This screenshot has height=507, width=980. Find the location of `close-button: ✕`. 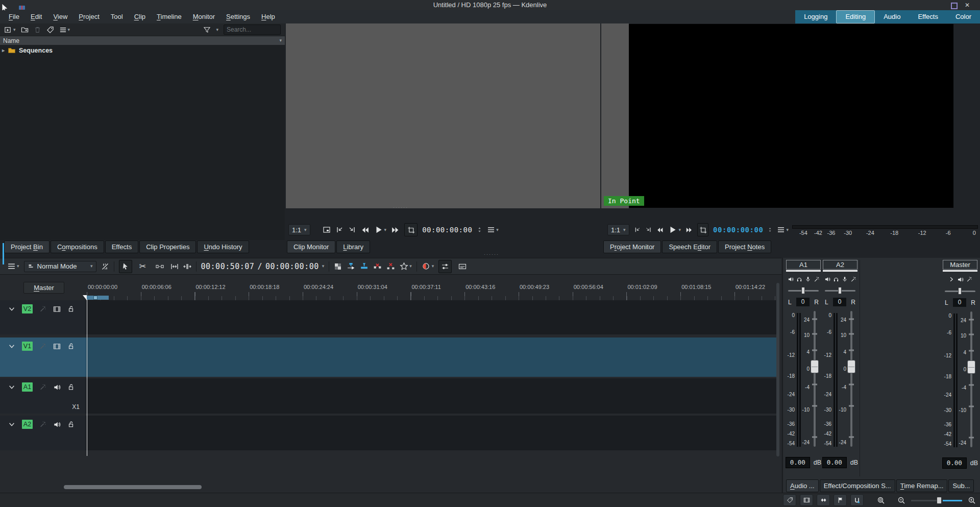

close-button: ✕ is located at coordinates (967, 5).